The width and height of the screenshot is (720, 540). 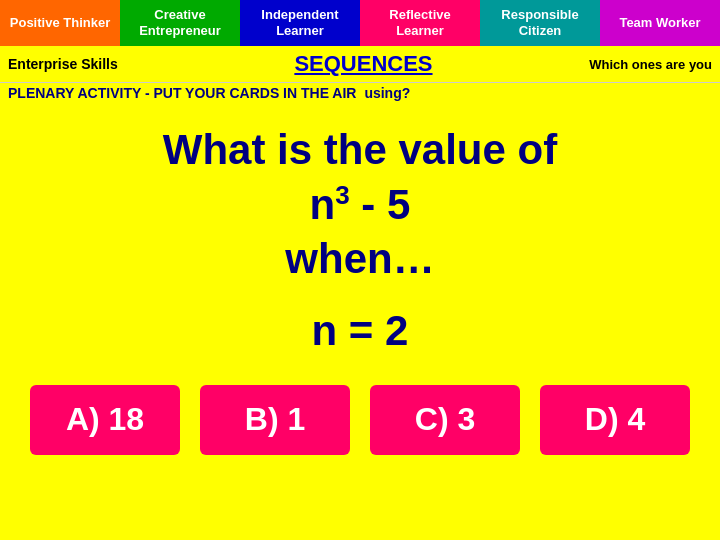 What do you see at coordinates (660, 23) in the screenshot?
I see `nav-item-team-worker: Team Worker` at bounding box center [660, 23].